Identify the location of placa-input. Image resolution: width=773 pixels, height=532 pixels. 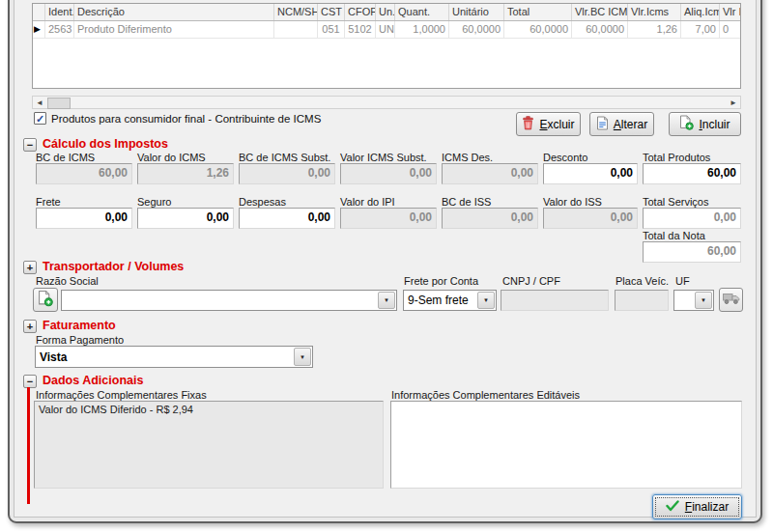
(642, 300).